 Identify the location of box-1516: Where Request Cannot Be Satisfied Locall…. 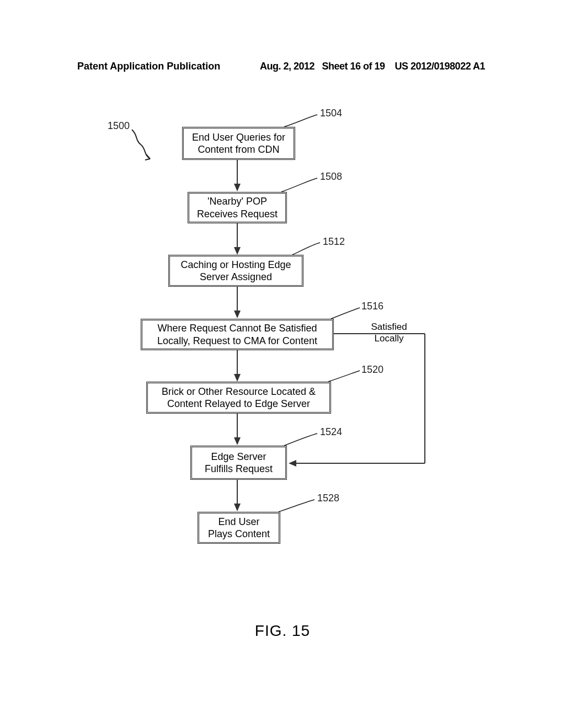
(237, 334).